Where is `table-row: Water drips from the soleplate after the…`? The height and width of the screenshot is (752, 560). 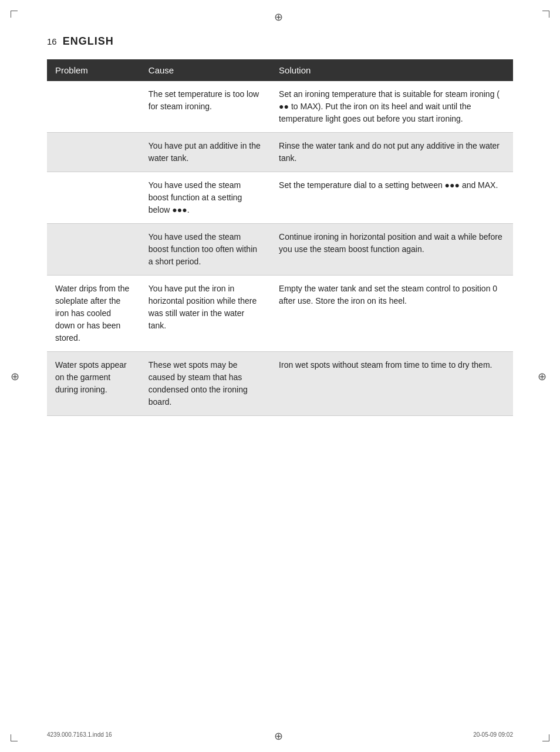 table-row: Water drips from the soleplate after the… is located at coordinates (280, 314).